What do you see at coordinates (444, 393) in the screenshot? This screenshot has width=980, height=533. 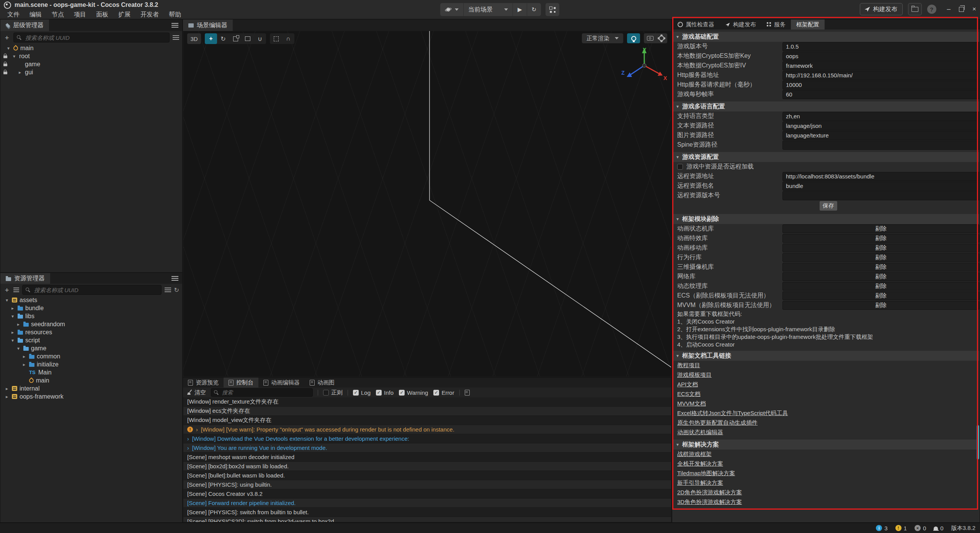 I see `filter-error: ✓Error` at bounding box center [444, 393].